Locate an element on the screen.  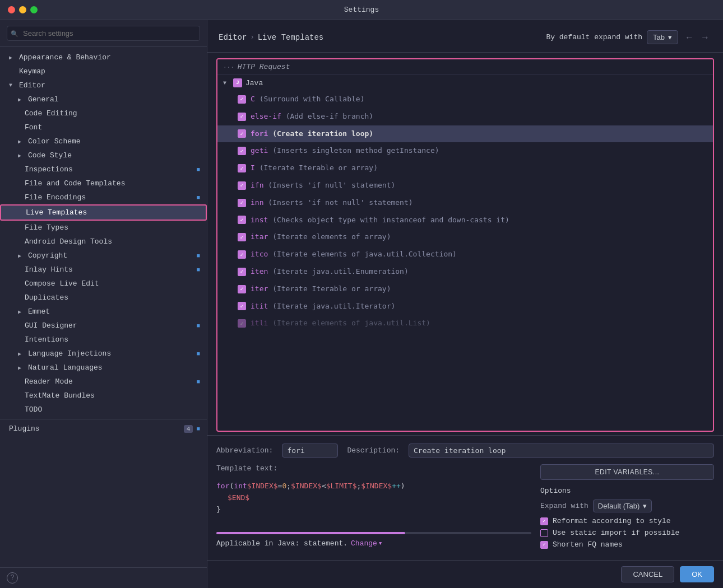
sidebar-item-label: Emmet is located at coordinates (39, 311).